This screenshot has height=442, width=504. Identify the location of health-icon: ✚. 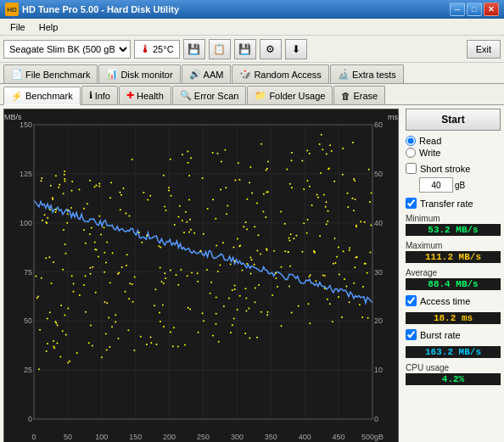
(131, 95).